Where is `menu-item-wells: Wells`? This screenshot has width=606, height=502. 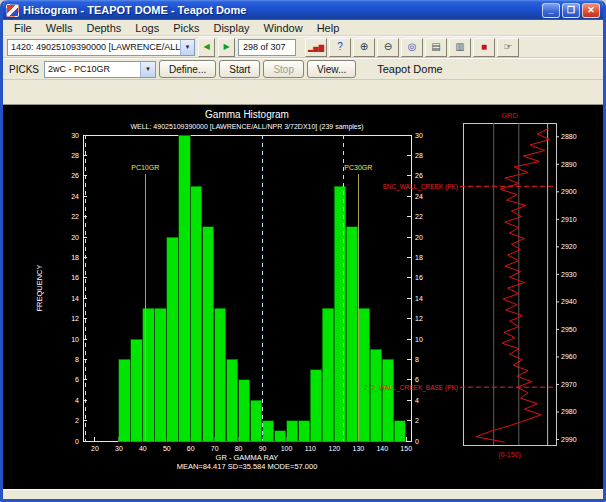
menu-item-wells: Wells is located at coordinates (60, 28).